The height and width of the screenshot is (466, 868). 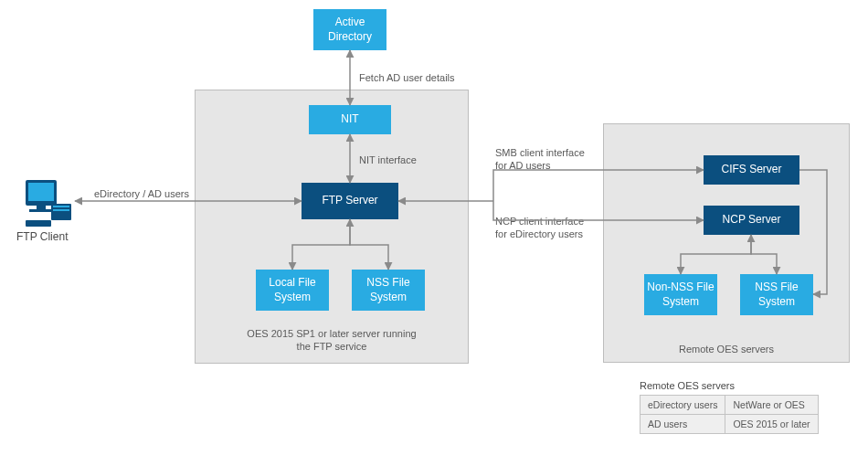 What do you see at coordinates (350, 201) in the screenshot?
I see `ftp-server-node: FTP Server` at bounding box center [350, 201].